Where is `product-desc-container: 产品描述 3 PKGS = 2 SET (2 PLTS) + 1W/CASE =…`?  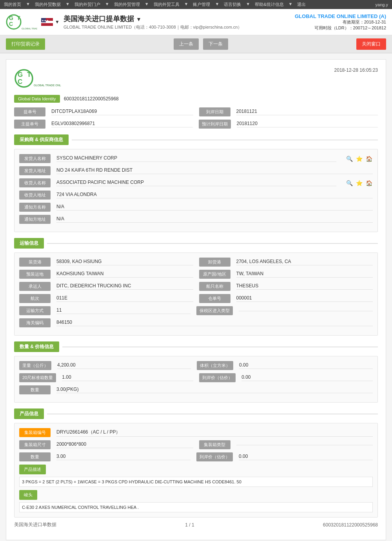
product-desc-container: 产品描述 3 PKGS = 2 SET (2 PLTS) + 1W/CASE =… is located at coordinates (196, 476).